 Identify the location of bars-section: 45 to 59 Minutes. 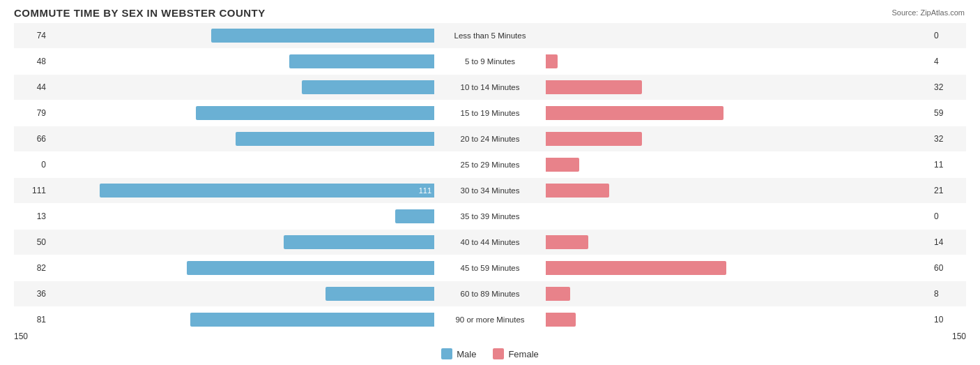
(490, 268).